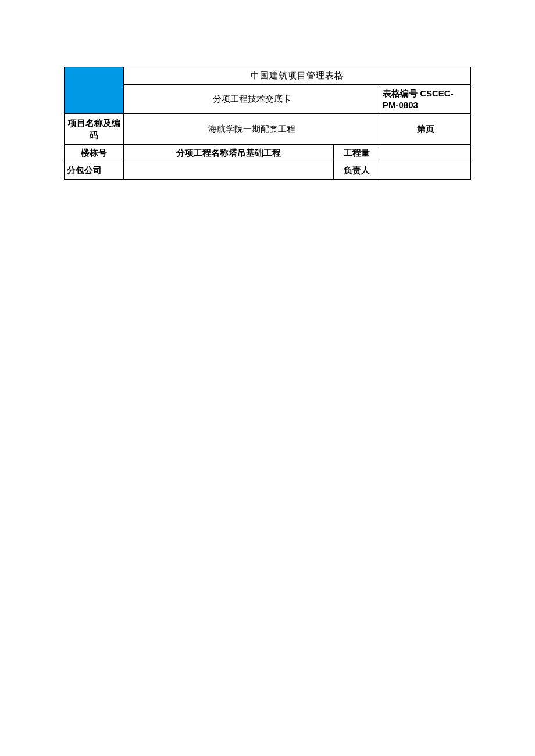 Image resolution: width=535 pixels, height=756 pixels. Describe the element at coordinates (426, 171) in the screenshot. I see `responsible-value` at that location.